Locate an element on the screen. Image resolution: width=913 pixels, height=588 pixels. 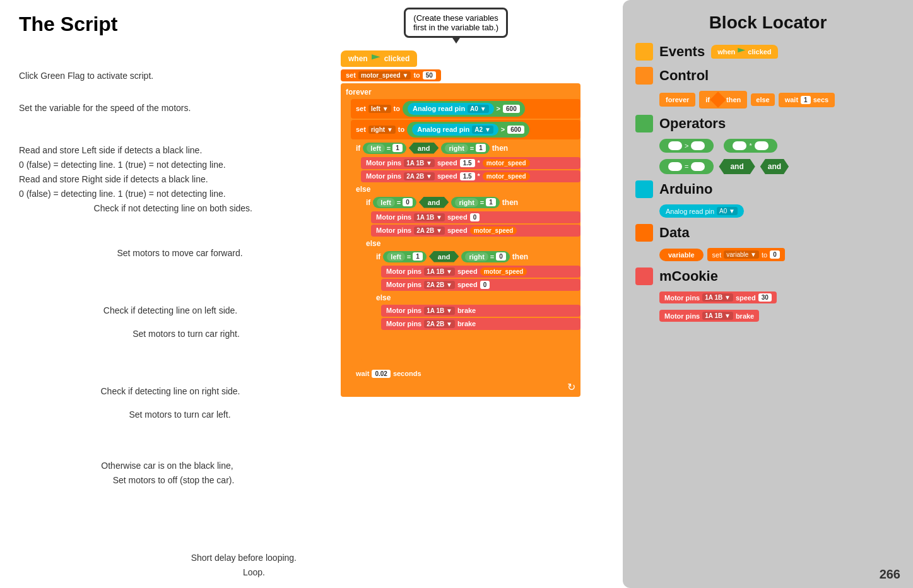
motor-2A2B-speed-0: Motor pins 2A 2B ▼ speed 0 is located at coordinates (481, 285).